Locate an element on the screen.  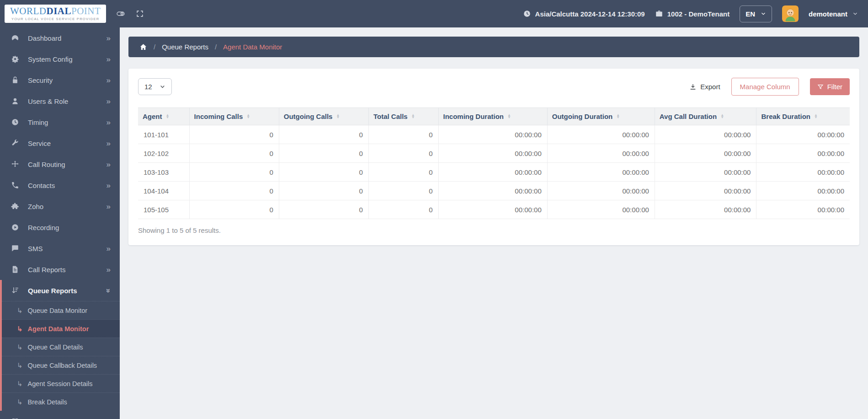
column-header-total-calls: Total Calls▲▼ is located at coordinates (403, 117).